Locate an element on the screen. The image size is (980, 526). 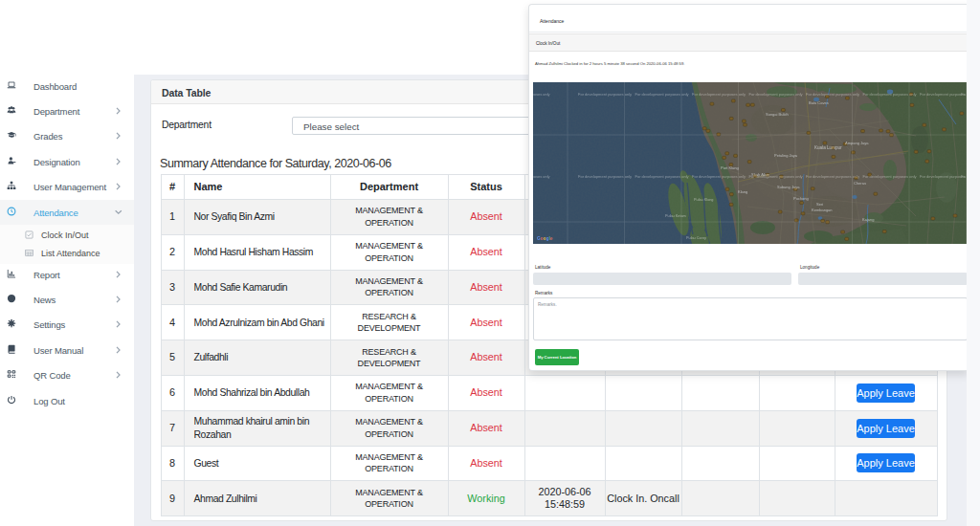
svg-text: Subang Jaya is located at coordinates (789, 187).